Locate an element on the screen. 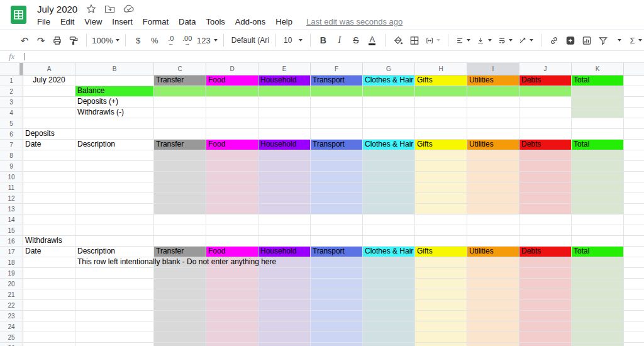  cell-C5 is located at coordinates (180, 123).